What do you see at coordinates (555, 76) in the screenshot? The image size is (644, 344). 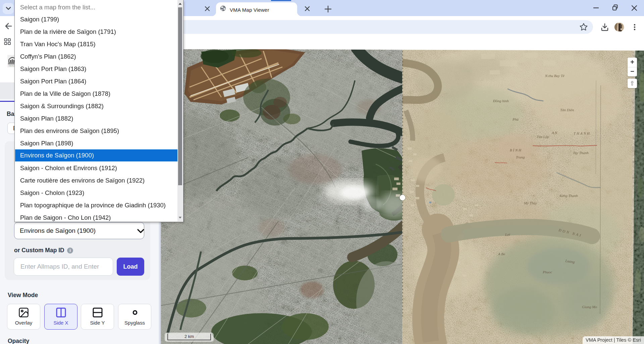 I see `svg-text: N.thu Bay Tê` at bounding box center [555, 76].